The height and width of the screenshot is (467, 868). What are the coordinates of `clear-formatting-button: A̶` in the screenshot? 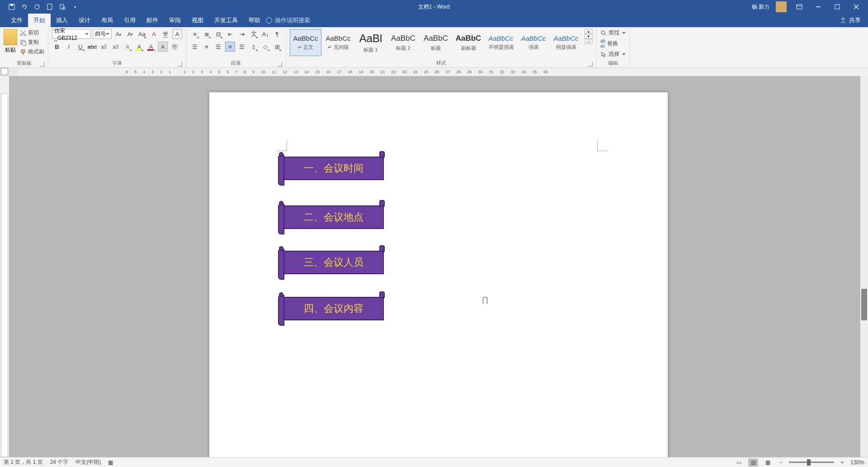 It's located at (154, 34).